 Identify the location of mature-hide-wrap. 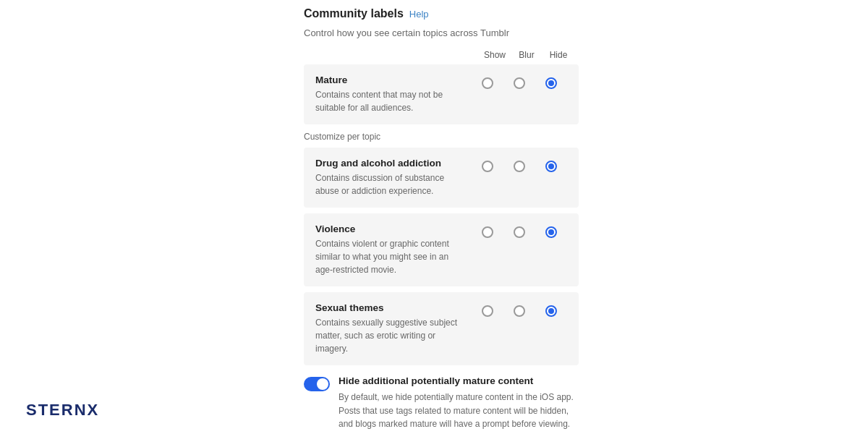
(551, 82).